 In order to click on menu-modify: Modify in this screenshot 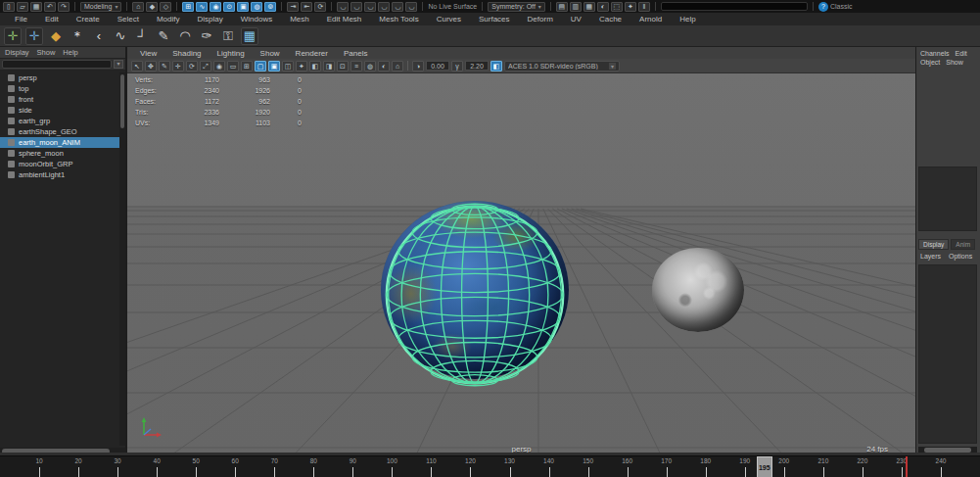, I will do `click(168, 20)`.